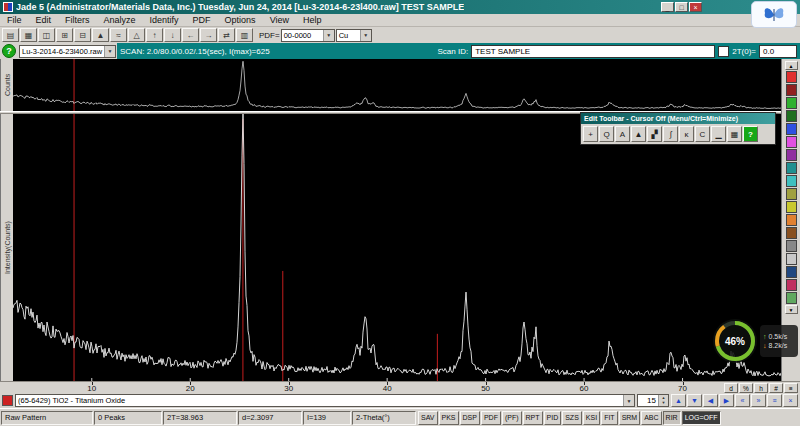 This screenshot has width=800, height=426. What do you see at coordinates (82, 35) in the screenshot?
I see `paste-icon: ⊟` at bounding box center [82, 35].